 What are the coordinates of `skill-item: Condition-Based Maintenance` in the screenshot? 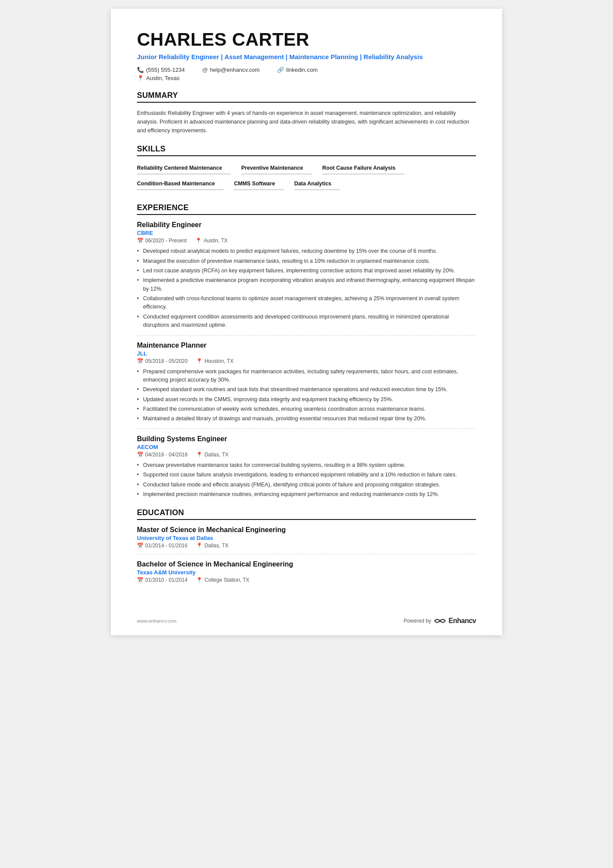 It's located at (180, 184).